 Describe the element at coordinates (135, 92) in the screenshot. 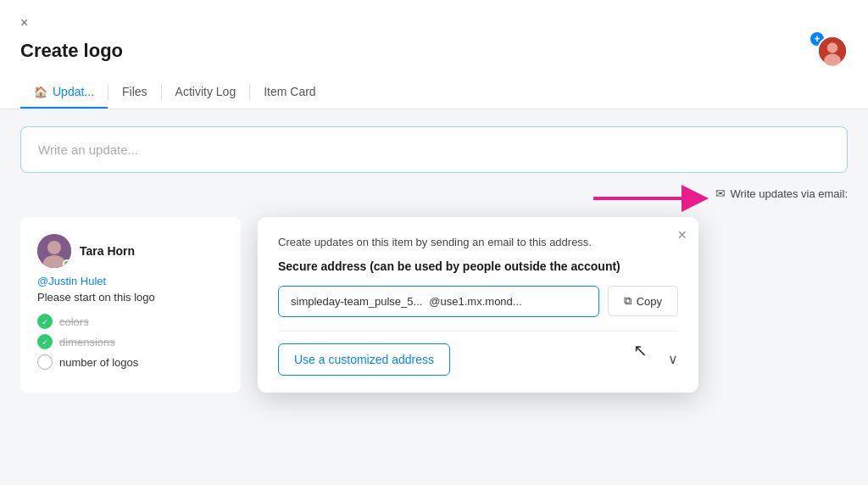

I see `tab-files: Files` at that location.